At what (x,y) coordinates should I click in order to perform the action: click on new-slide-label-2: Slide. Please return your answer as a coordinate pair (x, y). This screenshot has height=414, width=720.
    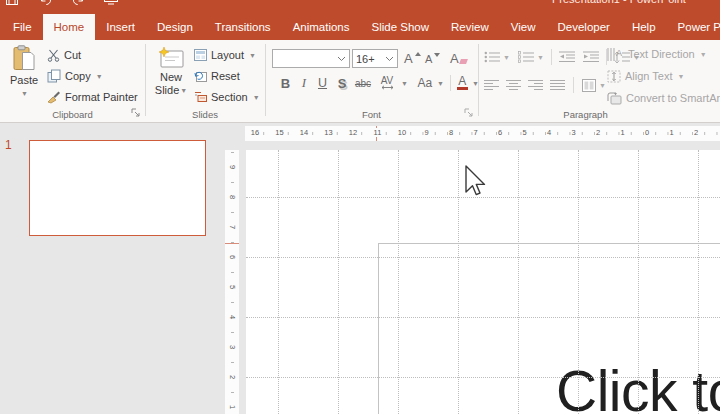
    Looking at the image, I should click on (167, 90).